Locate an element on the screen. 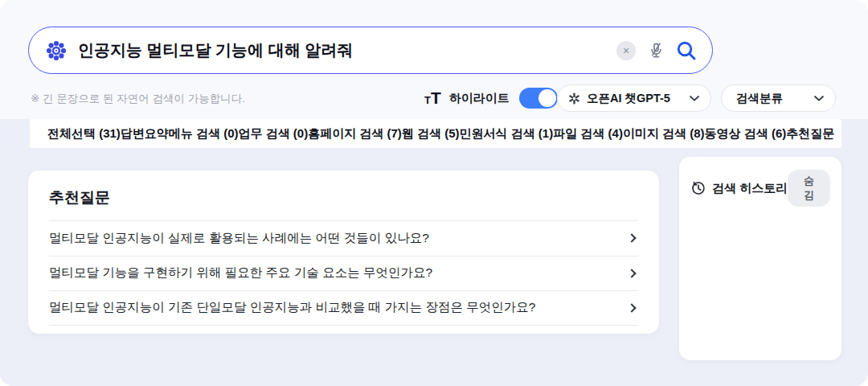 Image resolution: width=868 pixels, height=386 pixels. search-input is located at coordinates (347, 50).